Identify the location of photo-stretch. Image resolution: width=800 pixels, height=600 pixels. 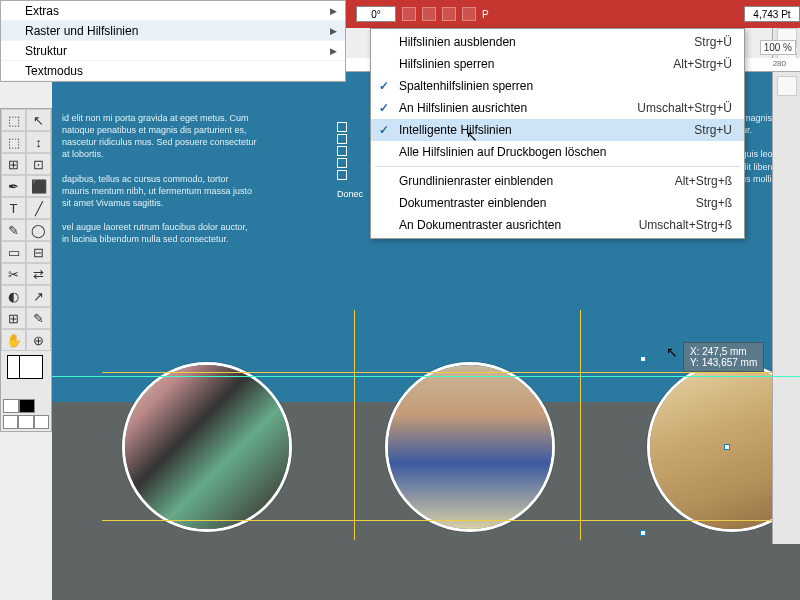
(470, 447).